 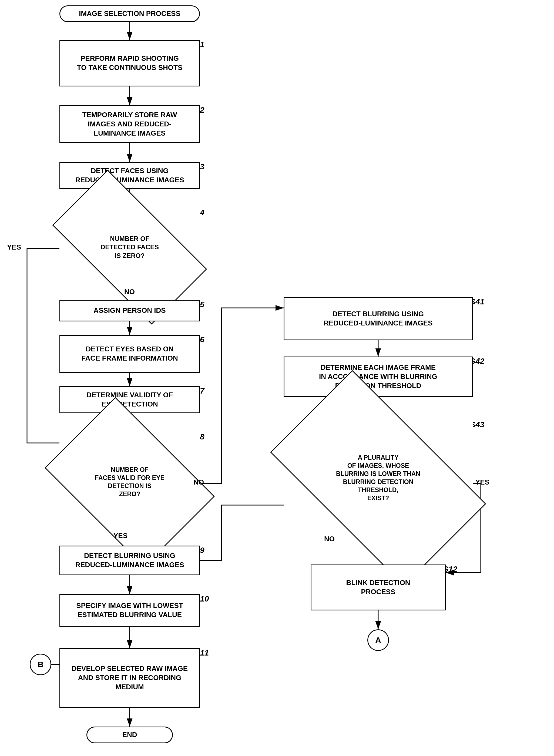 I want to click on s43-no-label: NO, so click(x=329, y=539).